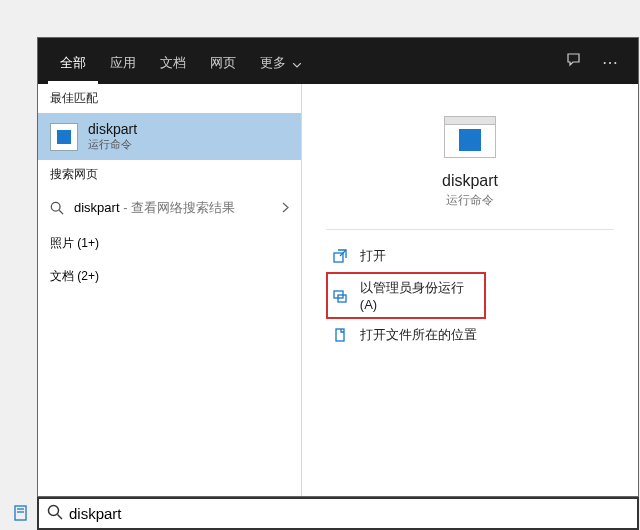 The image size is (640, 530). I want to click on web-search-item: diskpart - 查看网络搜索结果, so click(170, 208).